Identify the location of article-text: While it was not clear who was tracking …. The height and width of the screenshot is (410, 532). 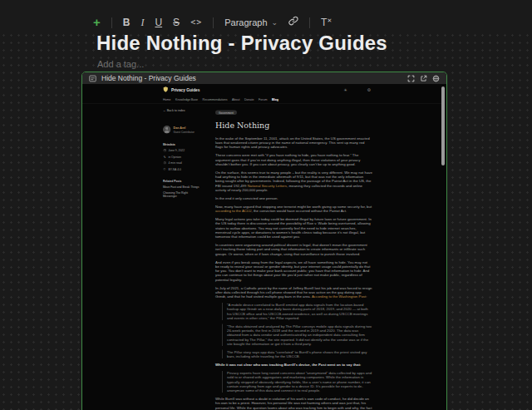
(288, 364).